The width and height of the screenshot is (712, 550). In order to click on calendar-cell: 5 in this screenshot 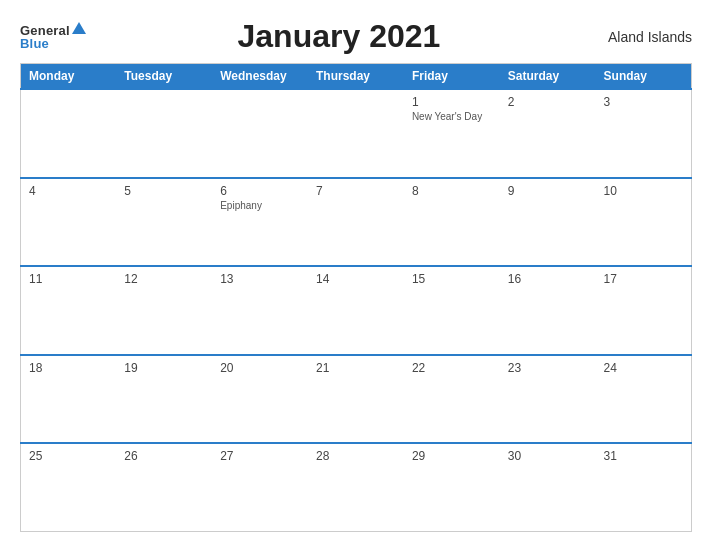, I will do `click(164, 222)`.